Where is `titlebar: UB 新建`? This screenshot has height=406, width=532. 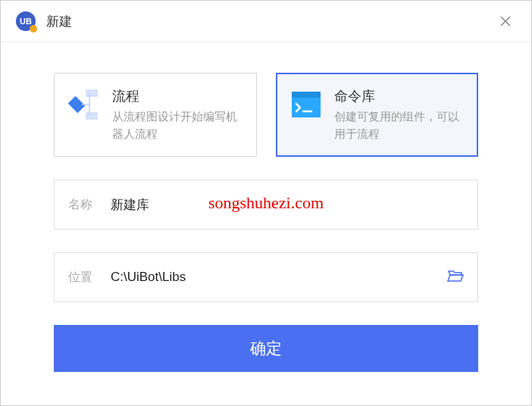 titlebar: UB 新建 is located at coordinates (266, 21).